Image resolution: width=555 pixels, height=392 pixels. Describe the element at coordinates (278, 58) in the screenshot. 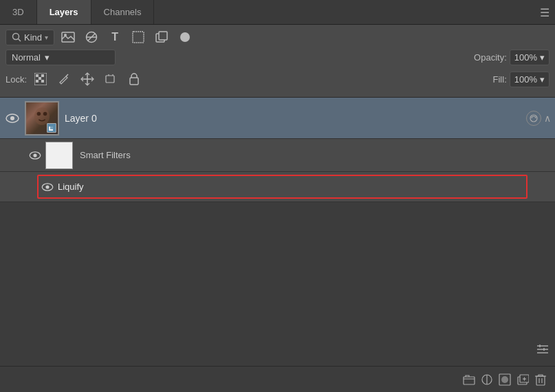

I see `blend-mode-row: Normal ▾ Opacity: 100% ▾` at that location.